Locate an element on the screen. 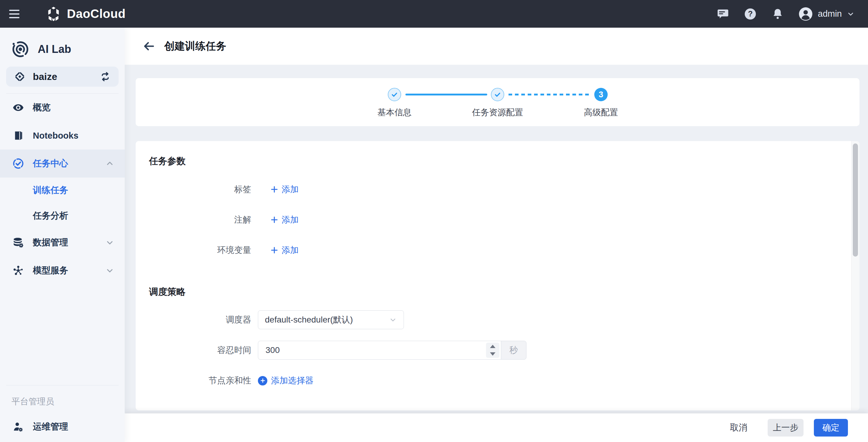 The height and width of the screenshot is (442, 868). back-arrow-icon is located at coordinates (149, 46).